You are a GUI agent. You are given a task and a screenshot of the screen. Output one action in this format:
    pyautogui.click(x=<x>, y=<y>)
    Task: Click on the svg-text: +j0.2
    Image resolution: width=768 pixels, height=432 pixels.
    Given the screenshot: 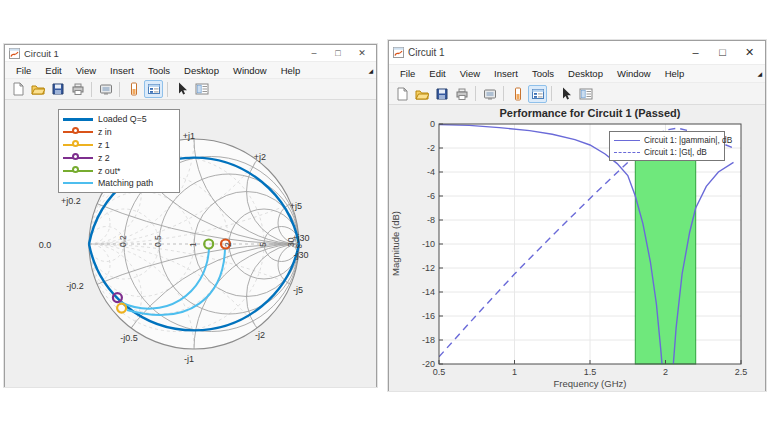 What is the action you would take?
    pyautogui.click(x=71, y=201)
    